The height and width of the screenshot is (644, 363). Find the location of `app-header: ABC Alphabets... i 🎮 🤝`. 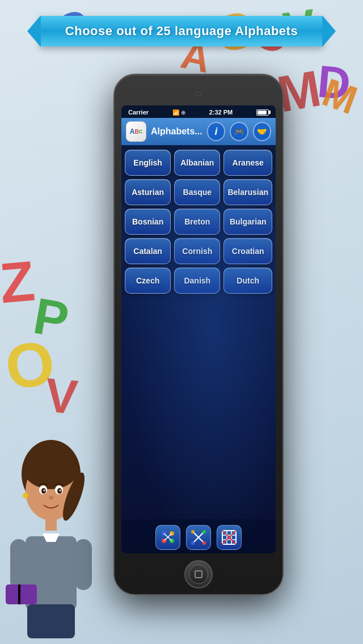

app-header: ABC Alphabets... i 🎮 🤝 is located at coordinates (199, 132).